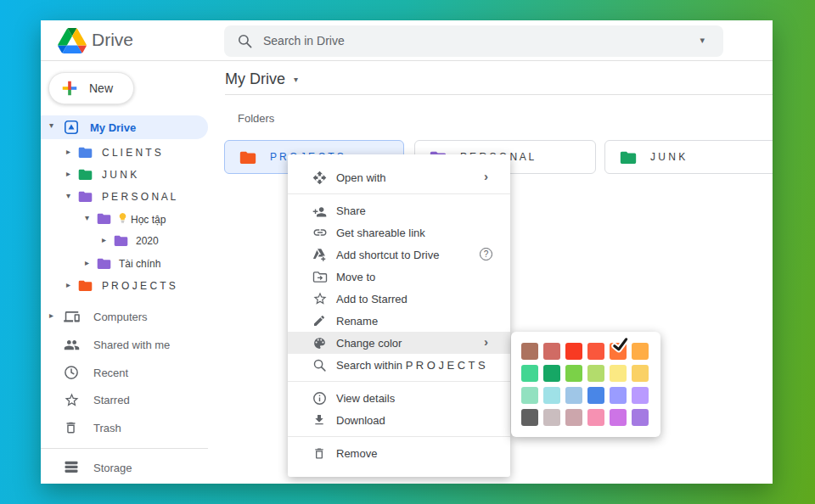 This screenshot has height=504, width=815. What do you see at coordinates (71, 428) in the screenshot?
I see `trash-icon` at bounding box center [71, 428].